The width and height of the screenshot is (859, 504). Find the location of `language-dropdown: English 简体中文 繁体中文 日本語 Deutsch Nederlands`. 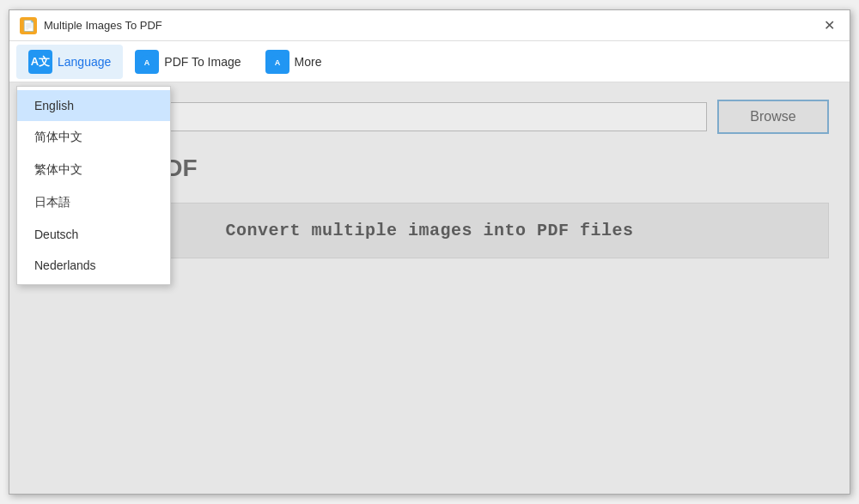

language-dropdown: English 简体中文 繁体中文 日本語 Deutsch Nederlands is located at coordinates (94, 185).